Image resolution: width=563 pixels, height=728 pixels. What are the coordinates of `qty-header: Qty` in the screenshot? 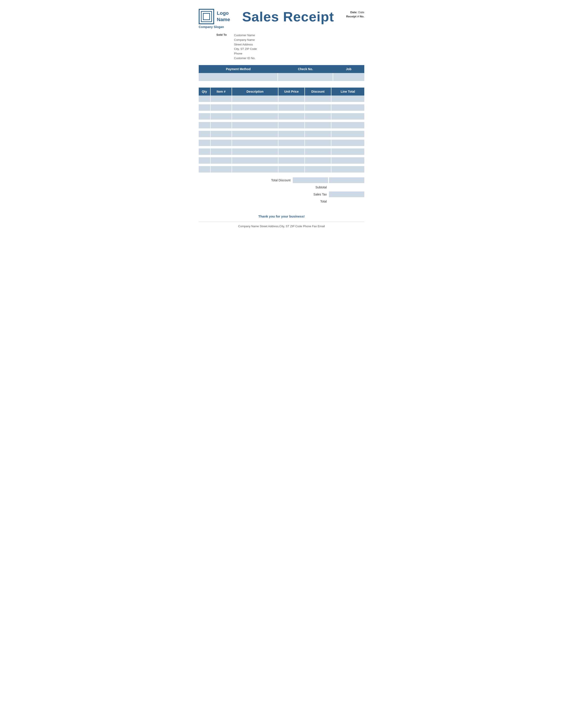 It's located at (205, 92).